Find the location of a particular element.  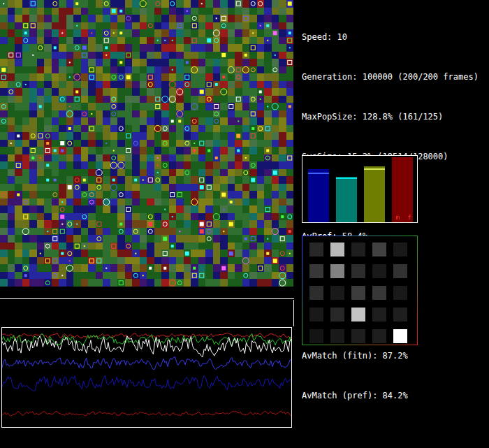

stat-generation: Generation: 100000 (200/200 frames) is located at coordinates (390, 77).